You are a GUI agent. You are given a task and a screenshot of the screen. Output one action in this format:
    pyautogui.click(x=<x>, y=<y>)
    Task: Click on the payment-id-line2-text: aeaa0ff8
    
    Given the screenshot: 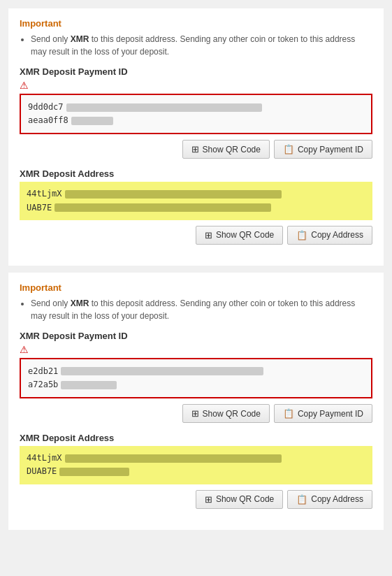 What is the action you would take?
    pyautogui.click(x=48, y=120)
    